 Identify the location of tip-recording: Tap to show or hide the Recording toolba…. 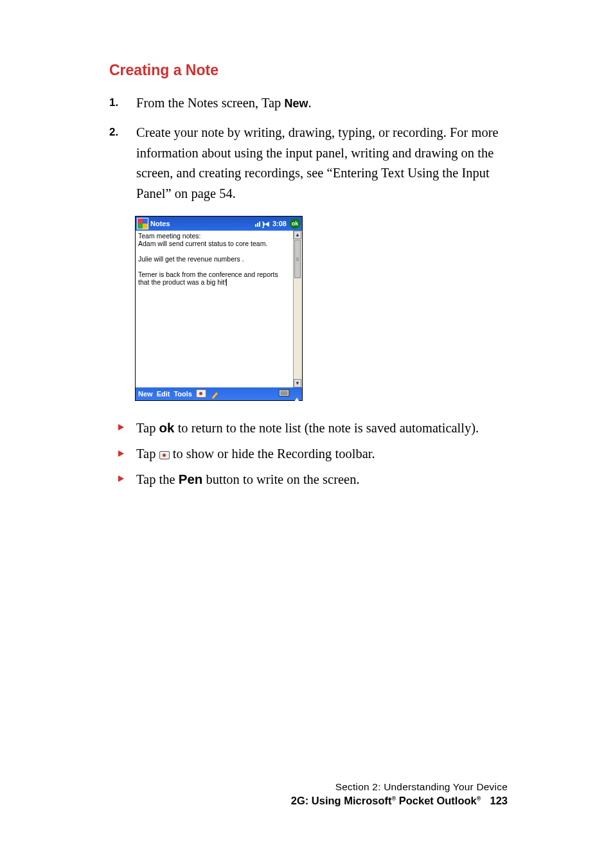
(308, 454).